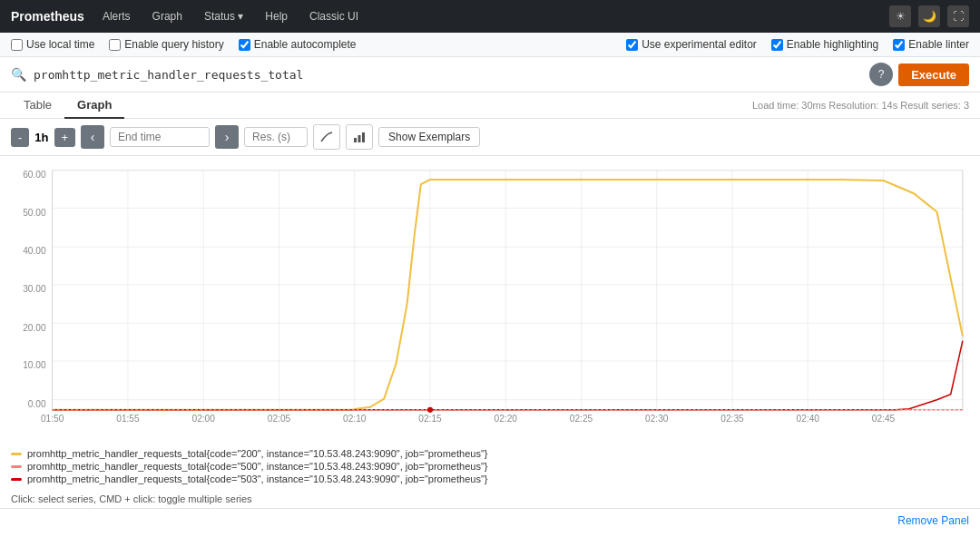  What do you see at coordinates (298, 44) in the screenshot?
I see `enable-autocomplete-label: Enable autocomplete` at bounding box center [298, 44].